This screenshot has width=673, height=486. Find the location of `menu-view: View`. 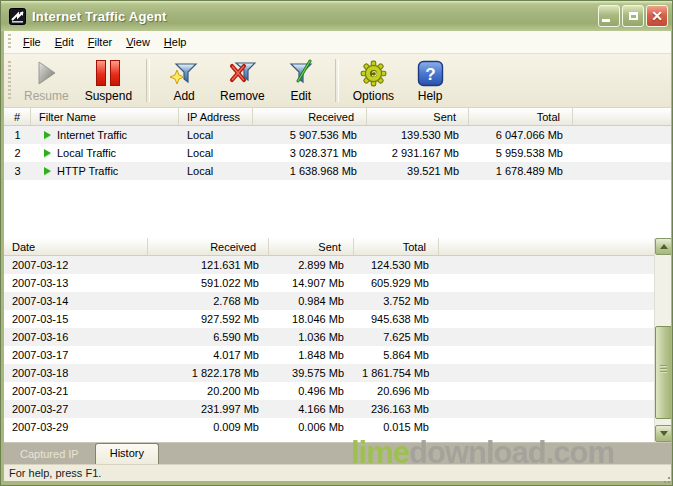

menu-view: View is located at coordinates (138, 42).